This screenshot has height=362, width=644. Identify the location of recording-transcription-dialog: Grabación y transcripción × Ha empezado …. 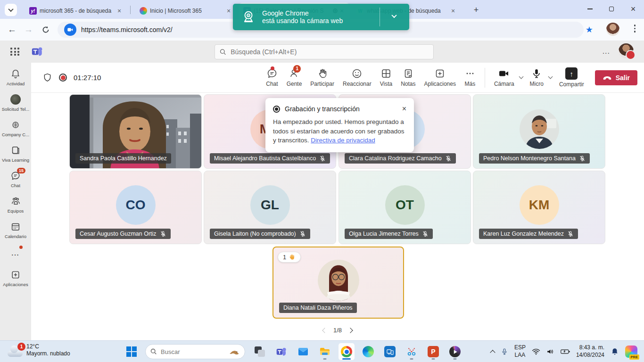
(339, 125).